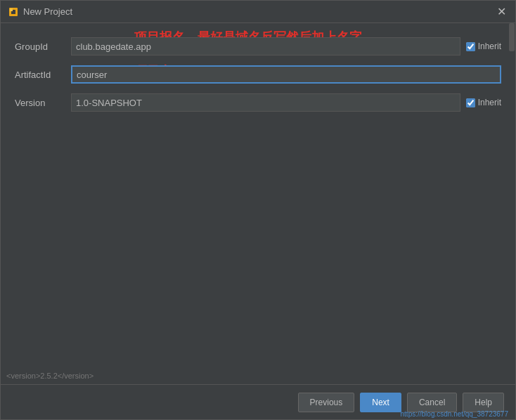  Describe the element at coordinates (286, 74) in the screenshot. I see `artifactid-input` at that location.